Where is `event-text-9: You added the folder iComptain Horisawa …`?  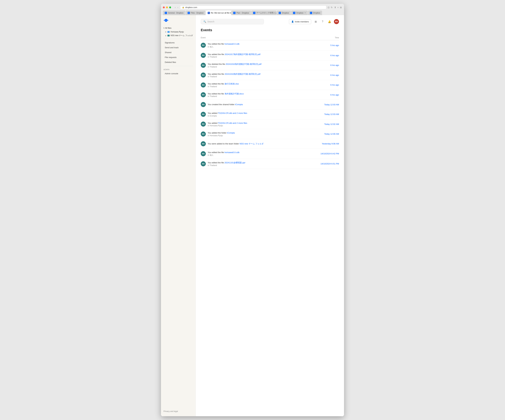 event-text-9: You added the folder iComptain Horisawa … is located at coordinates (221, 134).